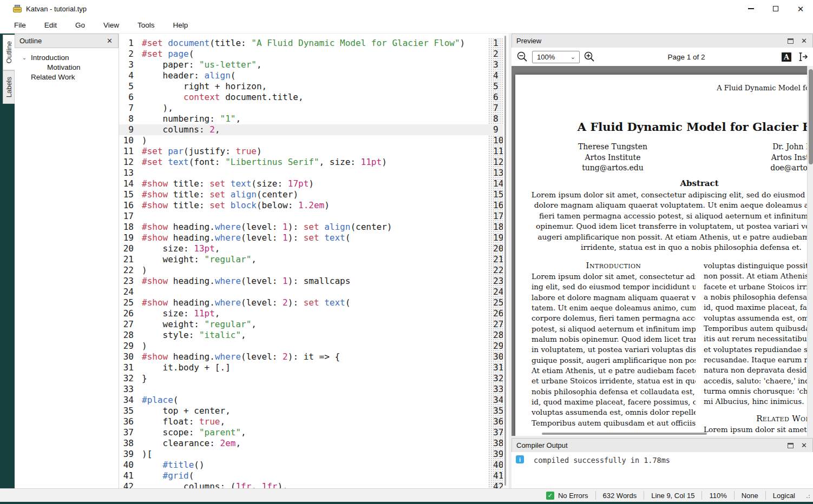 The width and height of the screenshot is (813, 504). What do you see at coordinates (146, 25) in the screenshot?
I see `menu-tools: Tools` at bounding box center [146, 25].